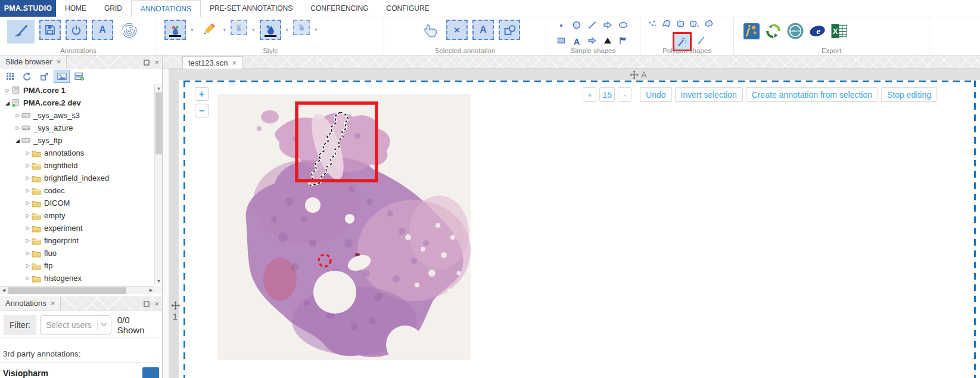 Image resolution: width=980 pixels, height=378 pixels. What do you see at coordinates (77, 290) in the screenshot?
I see `tree-horizontal-scrollbar: ◀ ▶` at bounding box center [77, 290].